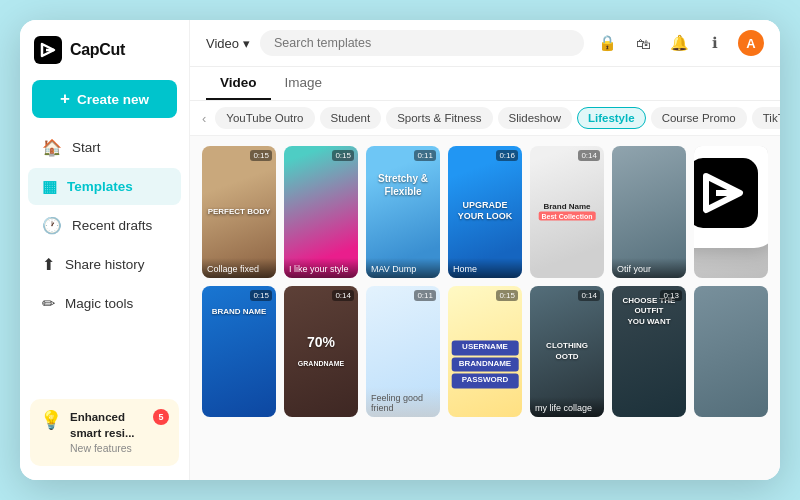  Describe the element at coordinates (403, 402) in the screenshot. I see `card-label-10: Feeling good friend` at that location.